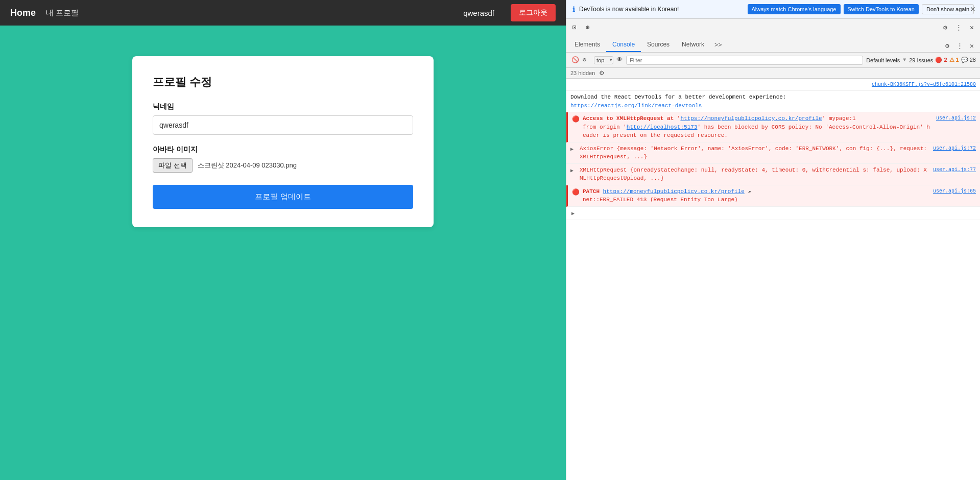  Describe the element at coordinates (602, 73) in the screenshot. I see `hidden-settings-icon: ⚙` at that location.